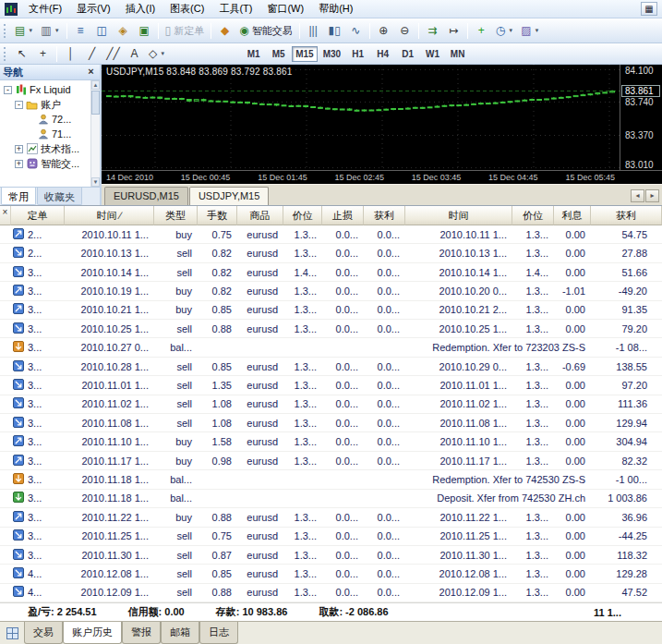  What do you see at coordinates (343, 216) in the screenshot?
I see `column-header-stop-loss: 止损` at bounding box center [343, 216].